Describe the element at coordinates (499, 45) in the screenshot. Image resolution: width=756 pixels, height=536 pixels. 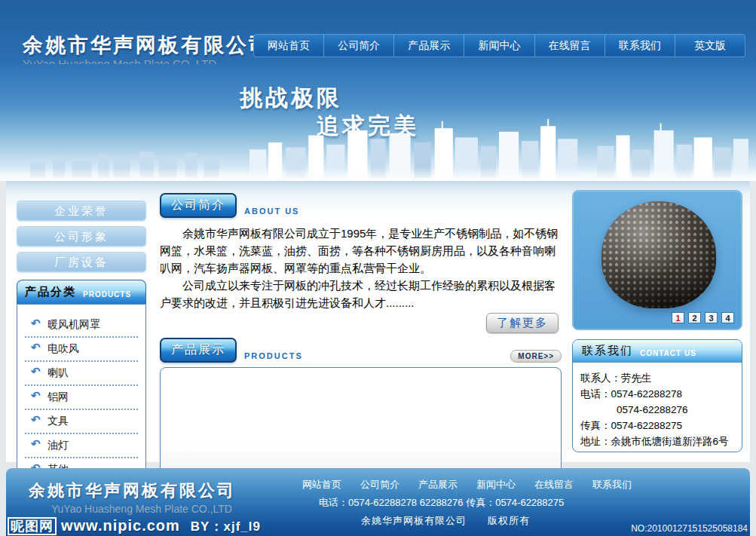
I see `main-nav: 网站首页 公司简介 产品展示 新闻中心 在线留言 联系我们 英文版` at that location.